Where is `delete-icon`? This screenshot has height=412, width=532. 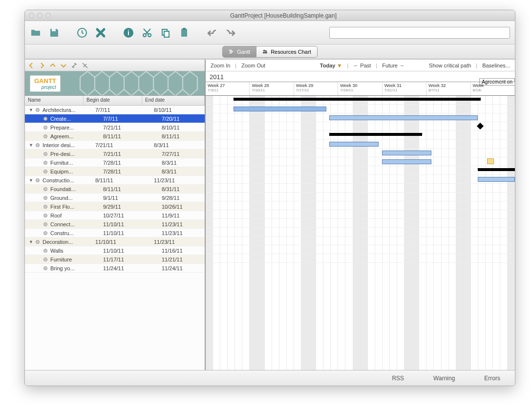
delete-icon is located at coordinates (101, 33).